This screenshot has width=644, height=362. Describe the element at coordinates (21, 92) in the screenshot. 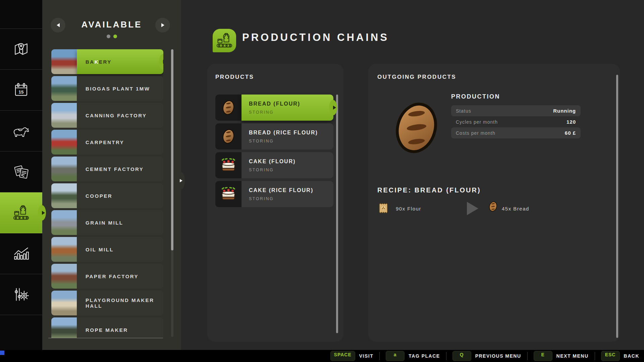

I see `svg-text: 15` at that location.